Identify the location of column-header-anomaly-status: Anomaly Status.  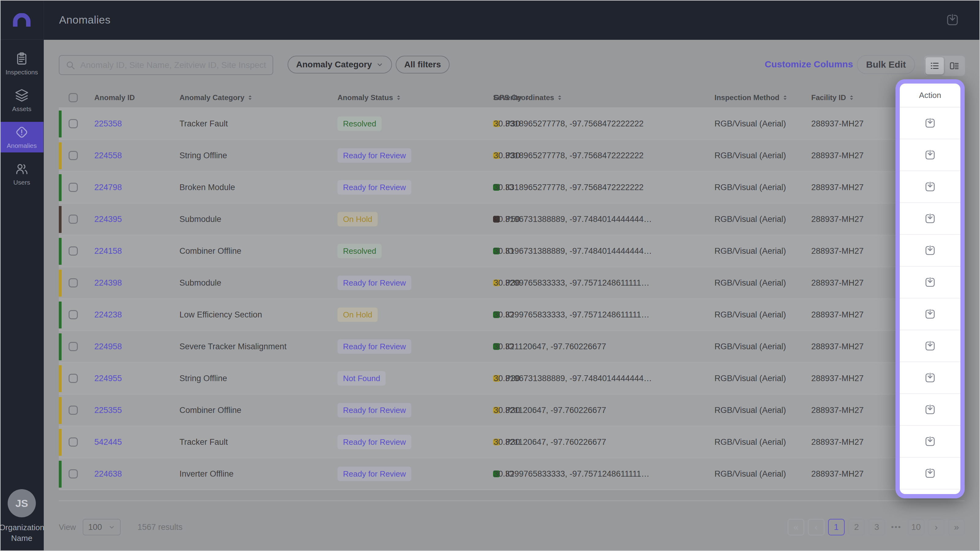
(369, 97).